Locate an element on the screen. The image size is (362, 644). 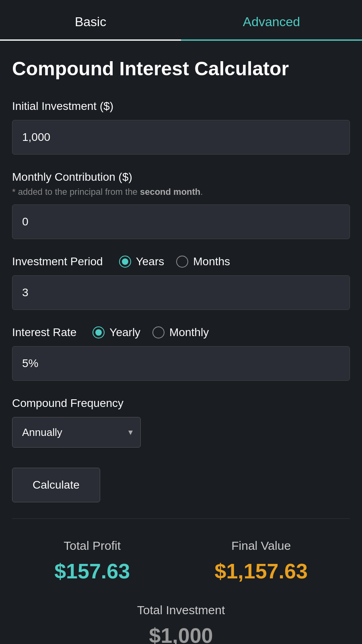
sublabel-end: . is located at coordinates (202, 192).